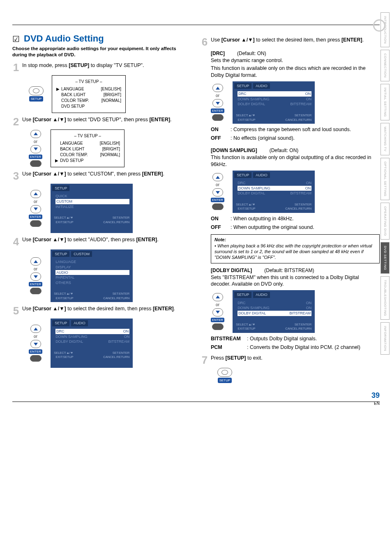  I want to click on down-off: OFF: When outputting the original sound., so click(295, 228).